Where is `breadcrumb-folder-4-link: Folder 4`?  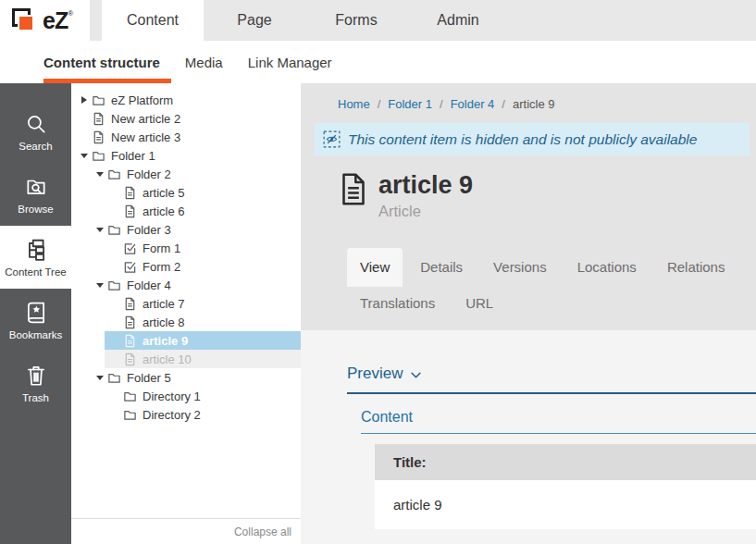
breadcrumb-folder-4-link: Folder 4 is located at coordinates (473, 104).